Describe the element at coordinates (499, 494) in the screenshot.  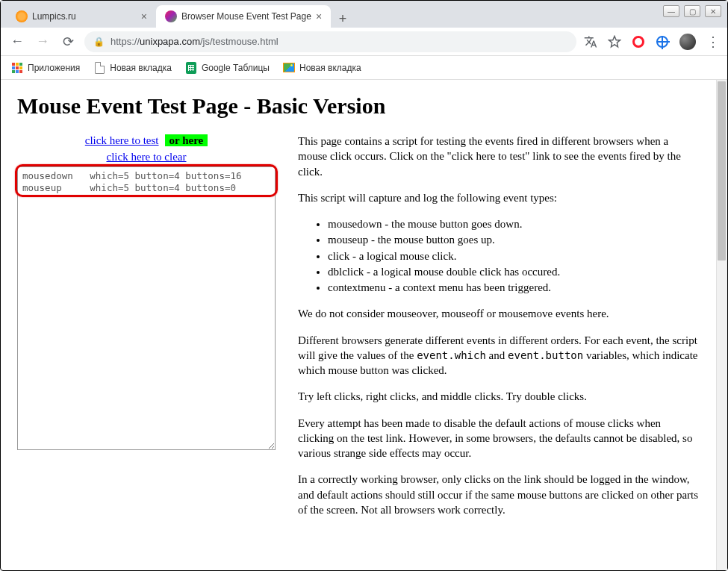
I see `paragraph: In a correctly working browser, only cli…` at that location.